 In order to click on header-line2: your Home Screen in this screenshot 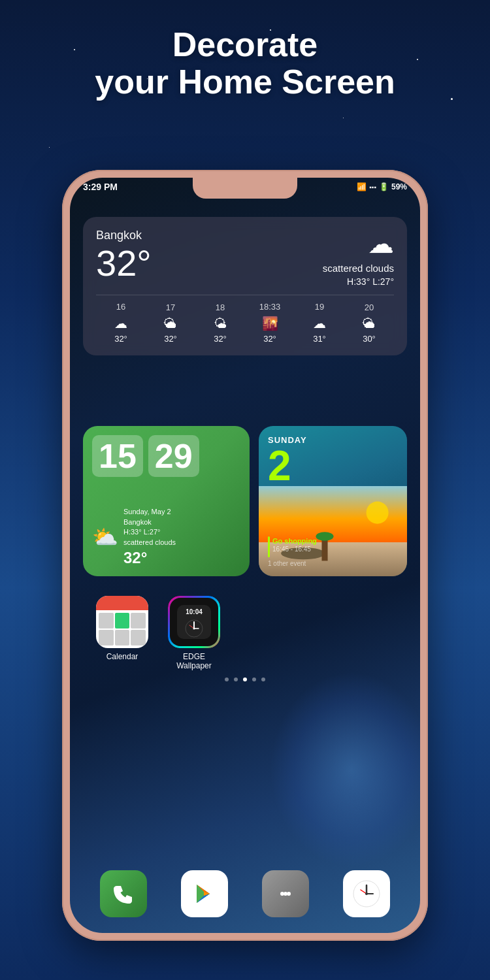, I will do `click(245, 82)`.